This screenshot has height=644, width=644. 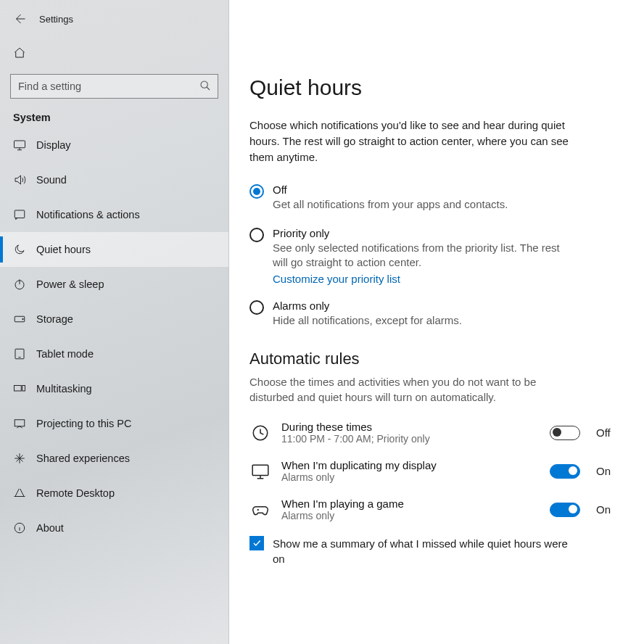 I want to click on search-icon, so click(x=205, y=87).